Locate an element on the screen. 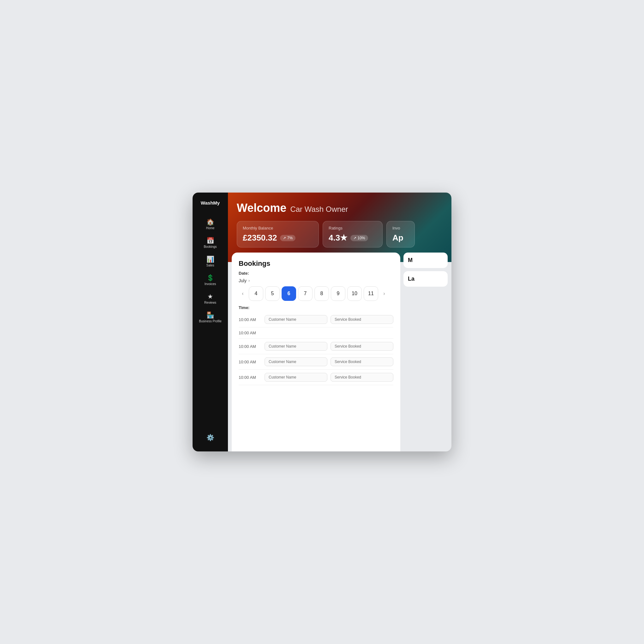  time-section-label: Time: is located at coordinates (316, 308).